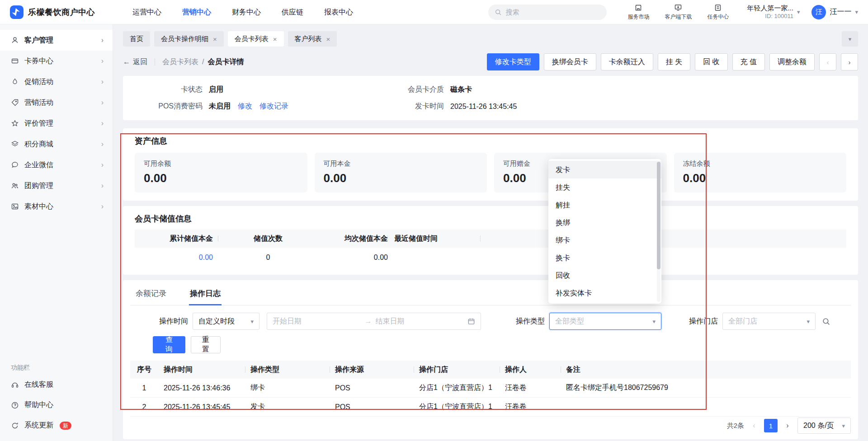 The width and height of the screenshot is (868, 441). I want to click on sidebar-item-online-support: 在线客服, so click(56, 385).